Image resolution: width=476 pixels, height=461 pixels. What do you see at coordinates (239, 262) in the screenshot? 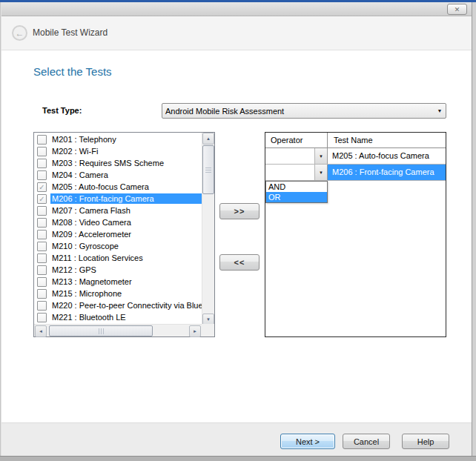
I see `remove-tests-button: <<` at bounding box center [239, 262].